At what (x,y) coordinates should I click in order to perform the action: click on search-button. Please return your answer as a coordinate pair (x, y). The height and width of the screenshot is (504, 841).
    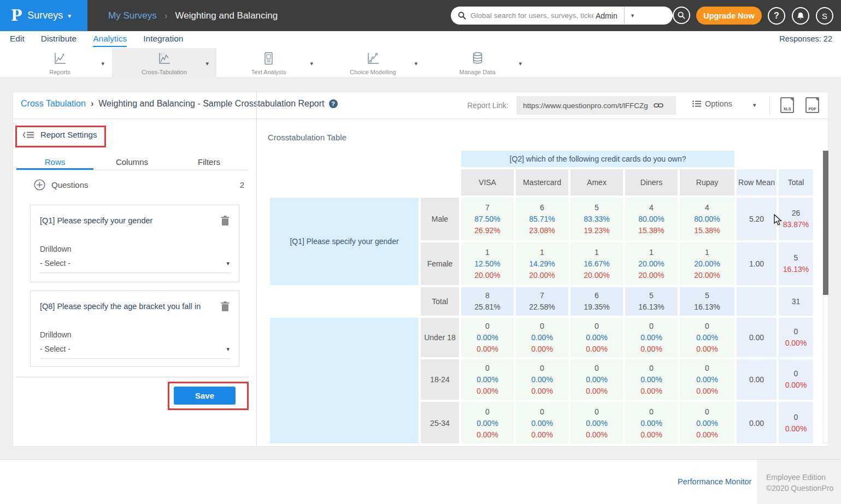
    Looking at the image, I should click on (681, 15).